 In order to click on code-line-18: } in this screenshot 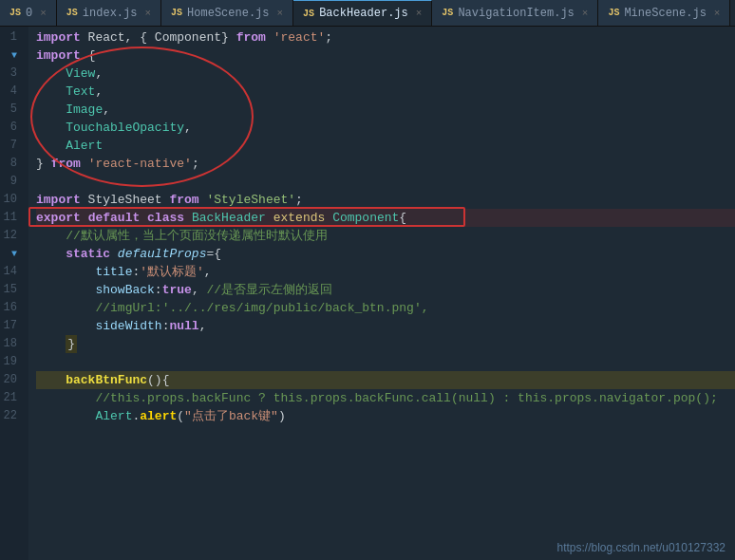, I will do `click(386, 344)`.